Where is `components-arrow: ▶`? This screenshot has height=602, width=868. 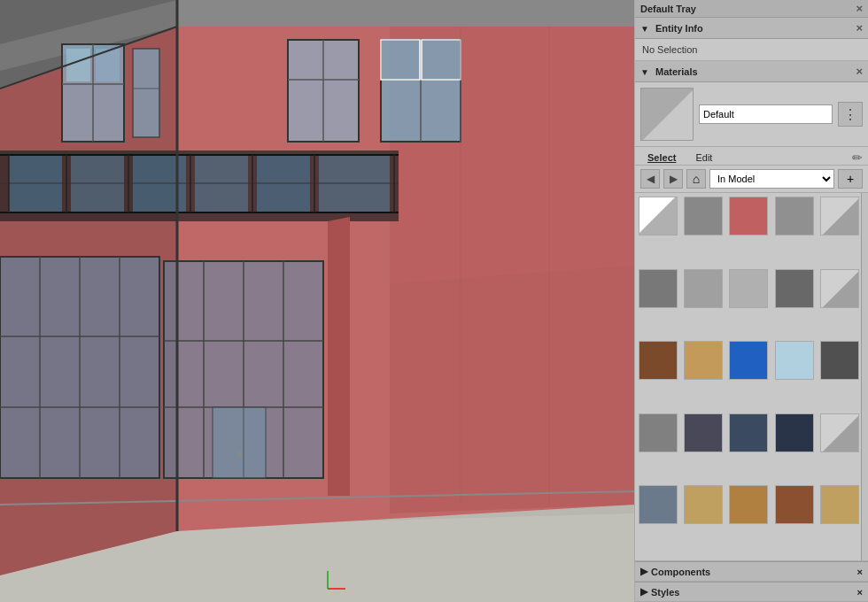 components-arrow: ▶ is located at coordinates (644, 572).